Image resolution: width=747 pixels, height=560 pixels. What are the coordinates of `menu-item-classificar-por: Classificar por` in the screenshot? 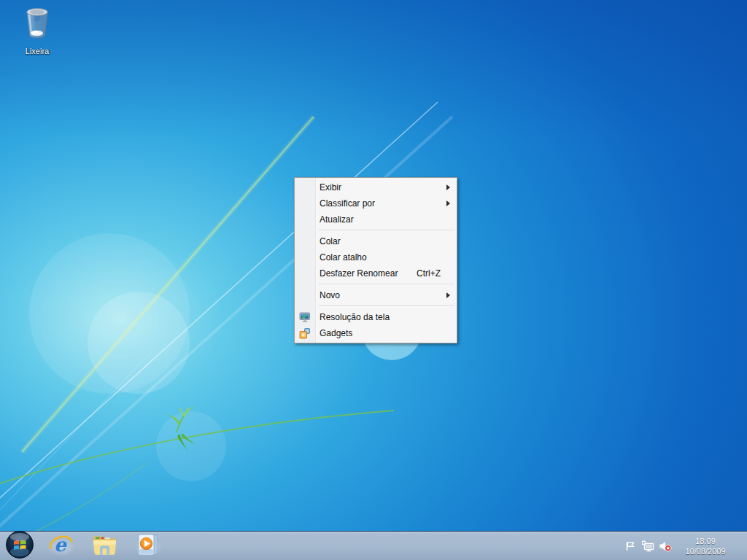 It's located at (376, 203).